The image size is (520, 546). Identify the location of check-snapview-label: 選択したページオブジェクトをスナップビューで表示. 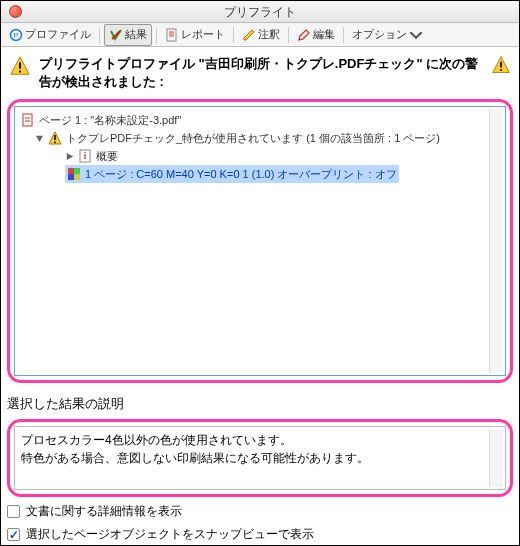
(170, 534).